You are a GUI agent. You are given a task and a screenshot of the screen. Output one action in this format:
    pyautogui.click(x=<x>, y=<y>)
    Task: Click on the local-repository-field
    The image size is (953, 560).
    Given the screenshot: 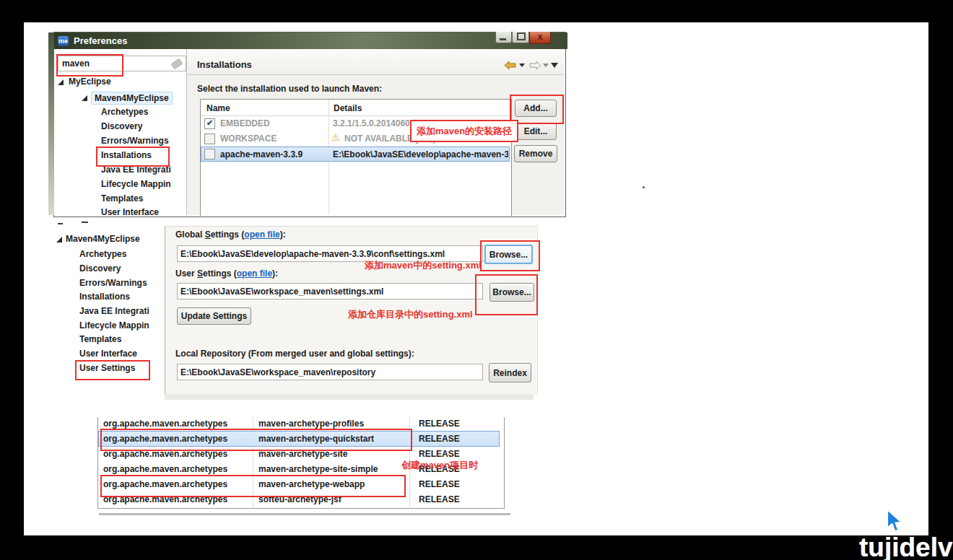 What is the action you would take?
    pyautogui.click(x=330, y=372)
    